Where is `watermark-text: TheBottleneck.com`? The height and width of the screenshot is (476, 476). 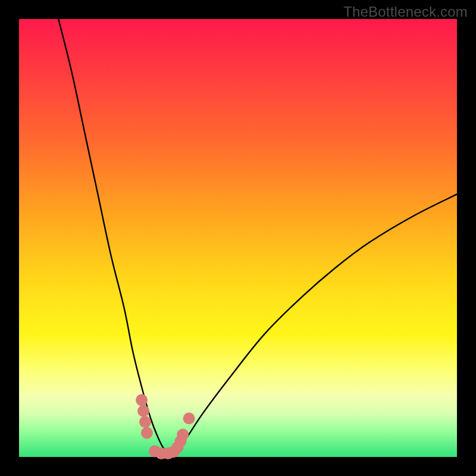 watermark-text: TheBottleneck.com is located at coordinates (406, 12).